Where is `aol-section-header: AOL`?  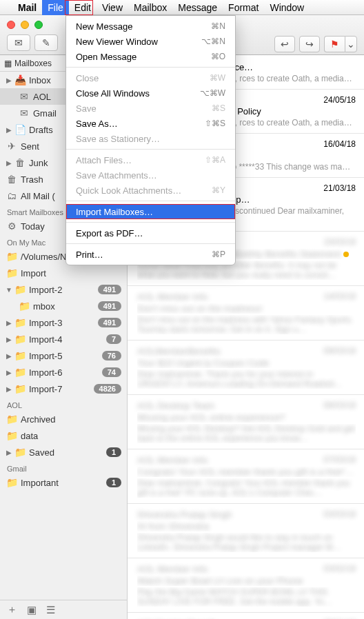
aol-section-header: AOL is located at coordinates (63, 404).